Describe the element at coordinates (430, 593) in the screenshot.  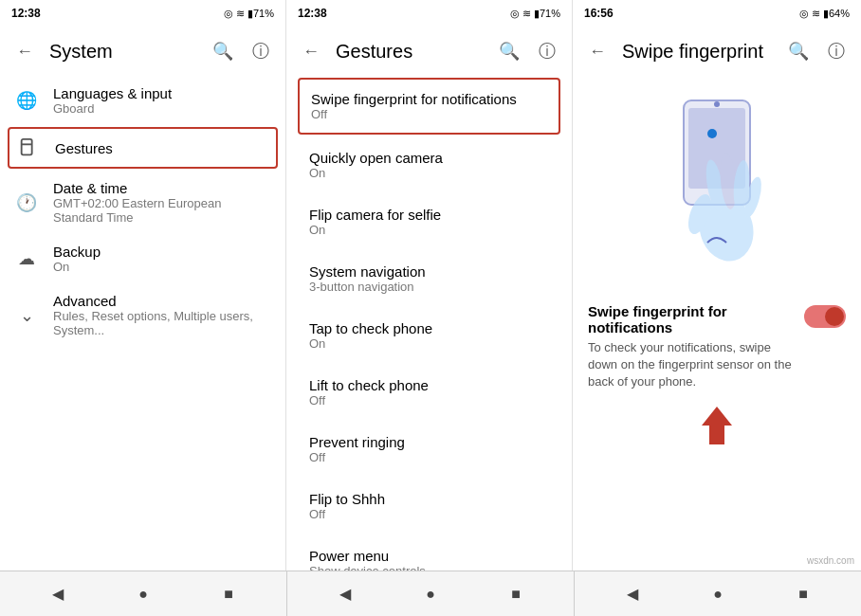
I see `bottom-nav-2: ◀ ● ■` at that location.